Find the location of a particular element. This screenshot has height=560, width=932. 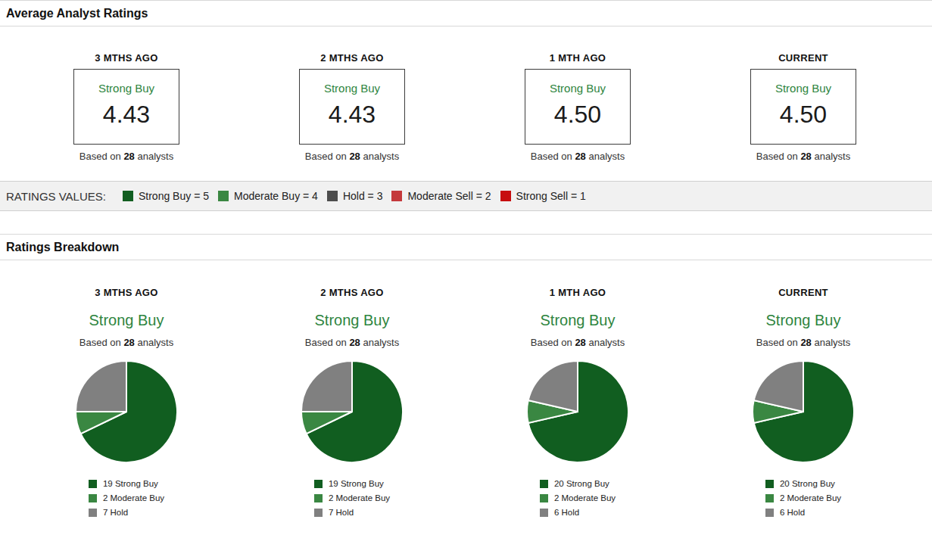

avg-column-1mth: 1 MTH AGO Strong Buy 4.50 Based on 28 an… is located at coordinates (578, 107).